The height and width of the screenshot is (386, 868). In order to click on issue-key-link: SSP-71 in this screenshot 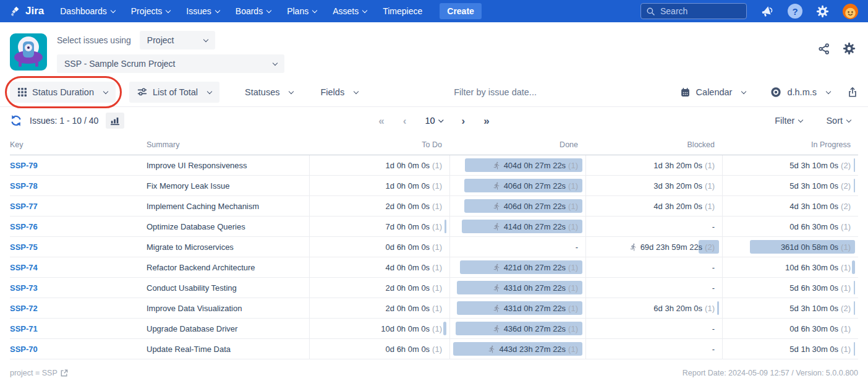, I will do `click(23, 329)`.